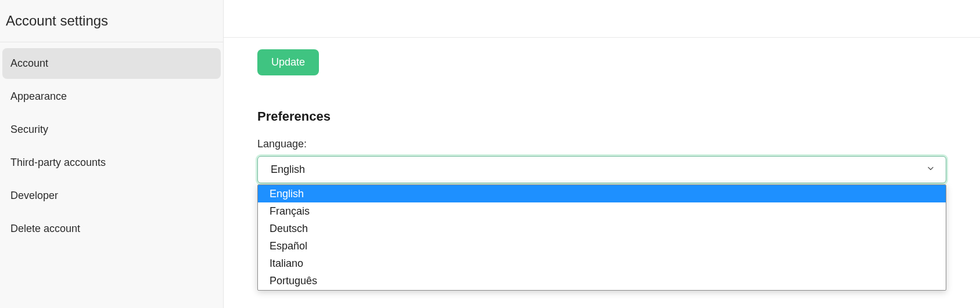  What do you see at coordinates (112, 229) in the screenshot?
I see `sidebar-item-delete-account: Delete account` at bounding box center [112, 229].